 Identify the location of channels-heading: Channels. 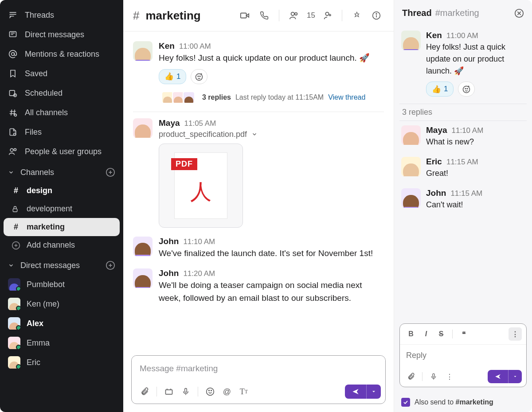
(62, 171).